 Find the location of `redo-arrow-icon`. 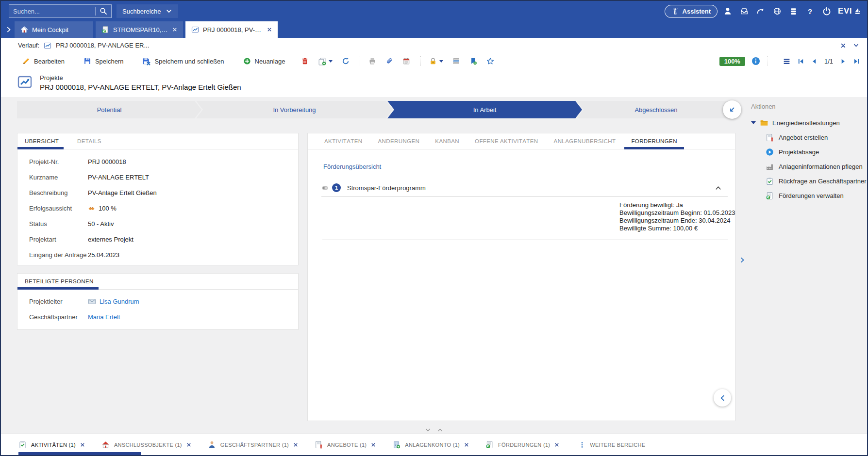

redo-arrow-icon is located at coordinates (760, 12).